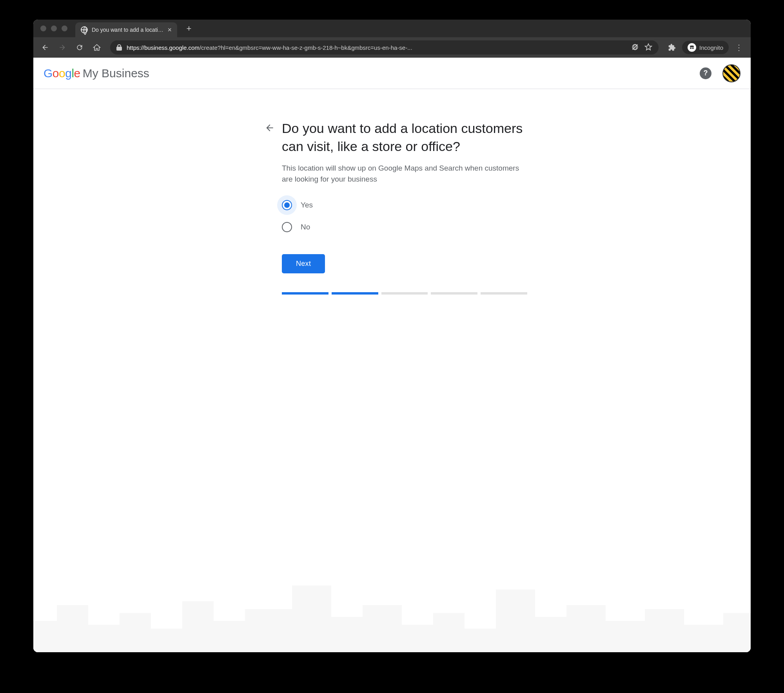 The image size is (784, 693). I want to click on tab-title: Do you want to add a location c, so click(128, 30).